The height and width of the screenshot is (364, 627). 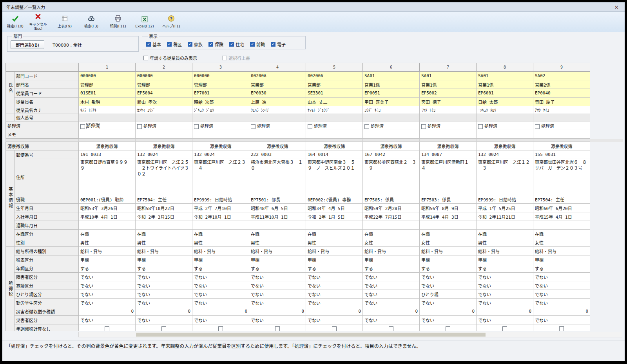 What do you see at coordinates (107, 329) in the screenshot?
I see `no-reduction-checkbox` at bounding box center [107, 329].